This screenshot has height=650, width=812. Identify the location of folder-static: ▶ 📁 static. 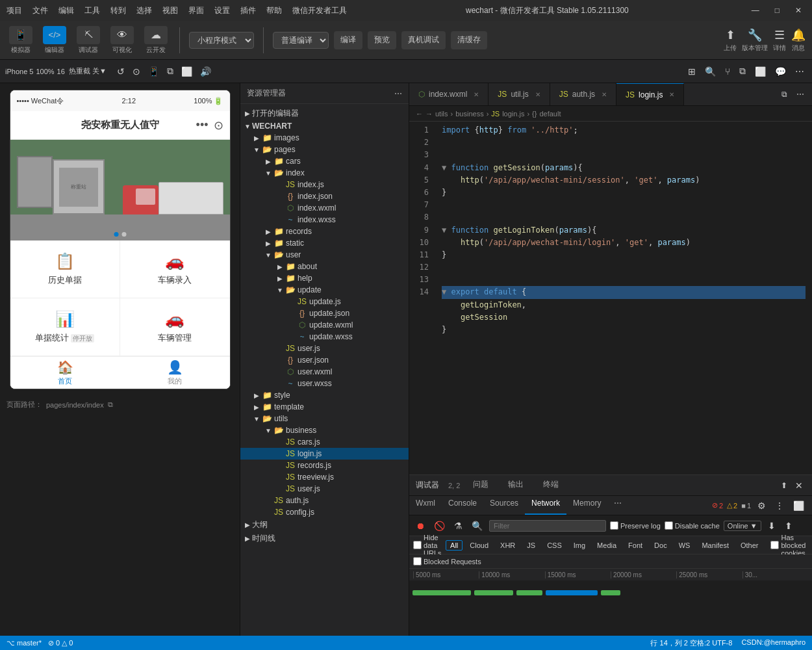
(325, 243).